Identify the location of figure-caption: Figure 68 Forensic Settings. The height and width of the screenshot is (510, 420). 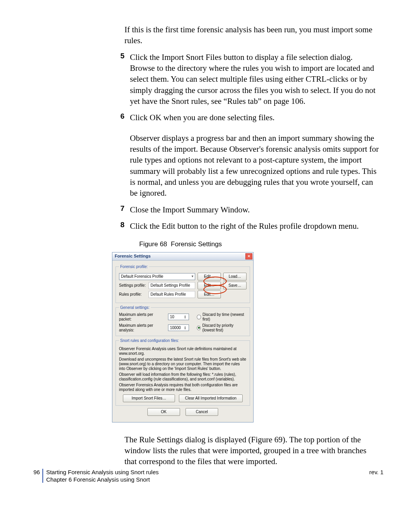
(259, 244).